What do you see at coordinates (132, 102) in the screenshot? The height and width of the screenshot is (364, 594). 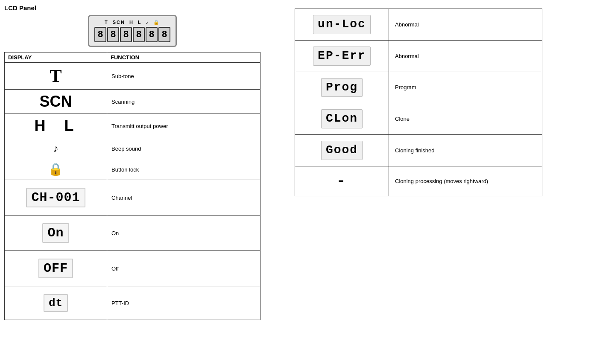 I see `table-row: SCN Scanning` at bounding box center [132, 102].